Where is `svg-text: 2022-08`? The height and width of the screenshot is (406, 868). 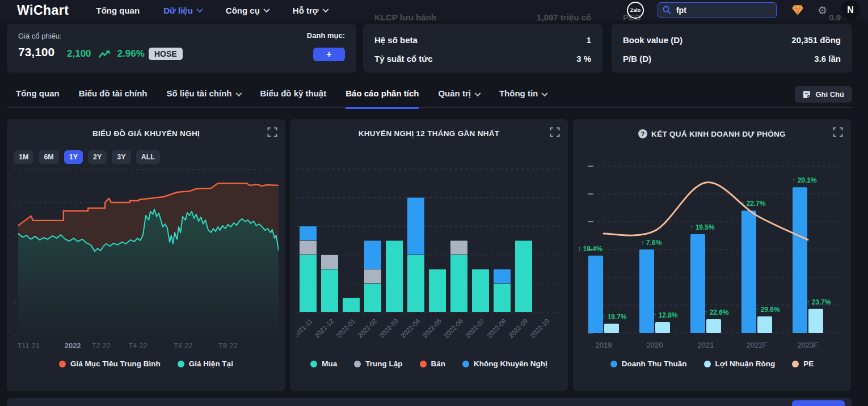
svg-text: 2022-08 is located at coordinates (496, 328).